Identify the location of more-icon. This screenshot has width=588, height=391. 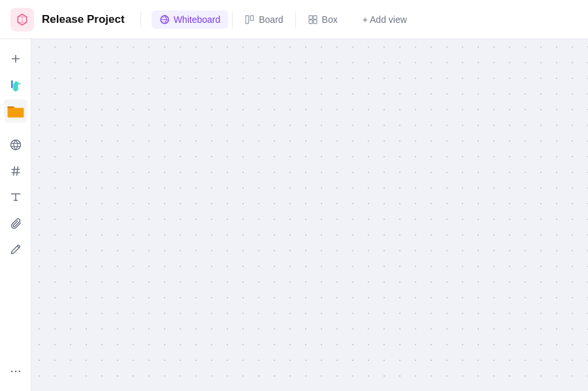
(16, 371).